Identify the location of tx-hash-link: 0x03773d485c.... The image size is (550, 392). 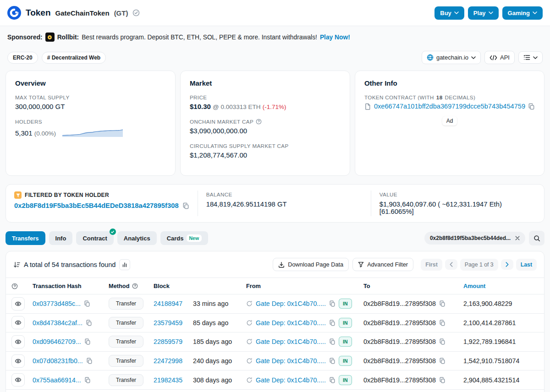
(57, 304).